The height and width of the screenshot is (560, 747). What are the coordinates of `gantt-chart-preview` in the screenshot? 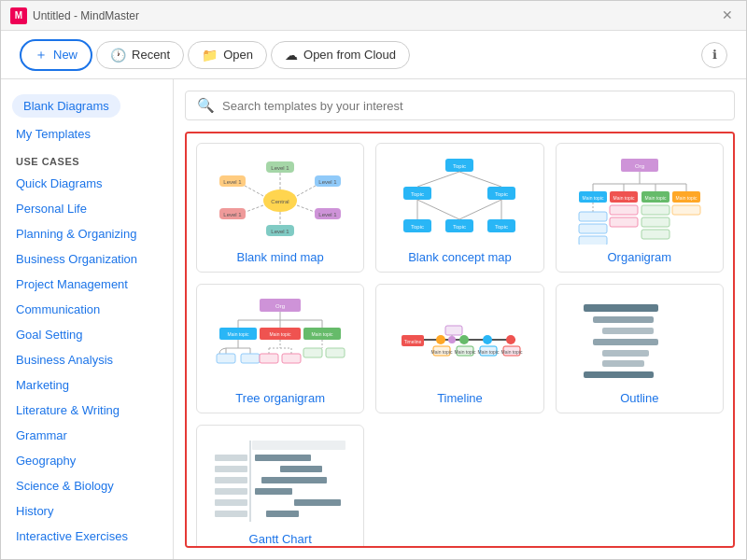 It's located at (280, 480).